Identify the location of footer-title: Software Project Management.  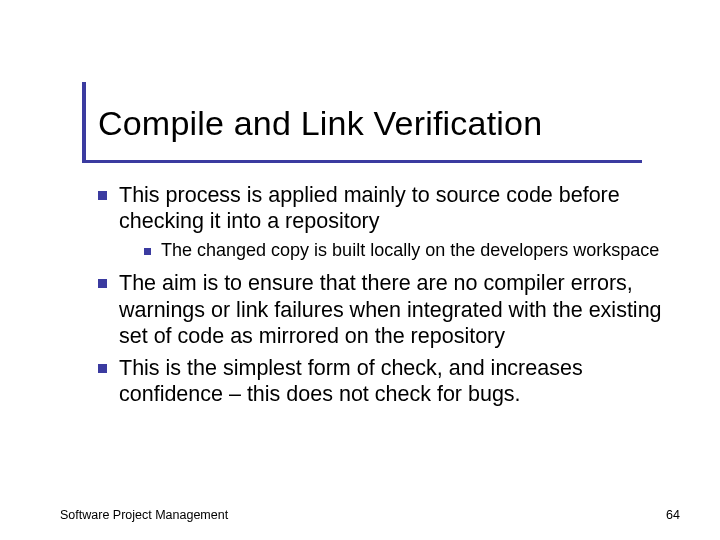
(144, 515).